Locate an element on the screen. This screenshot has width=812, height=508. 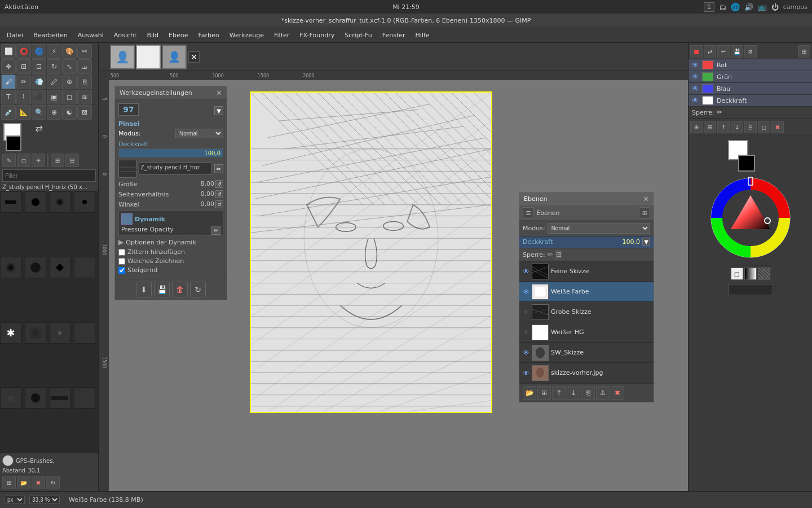
delete-tool-btn: 🗑 is located at coordinates (180, 290).